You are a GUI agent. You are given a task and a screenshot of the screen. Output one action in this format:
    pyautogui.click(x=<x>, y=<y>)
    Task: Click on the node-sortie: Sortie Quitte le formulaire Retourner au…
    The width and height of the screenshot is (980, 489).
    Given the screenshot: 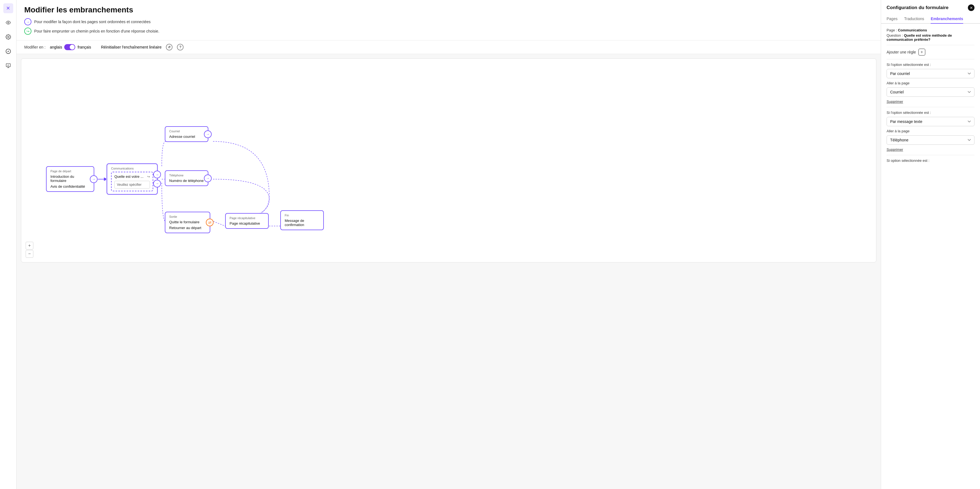 What is the action you would take?
    pyautogui.click(x=188, y=222)
    